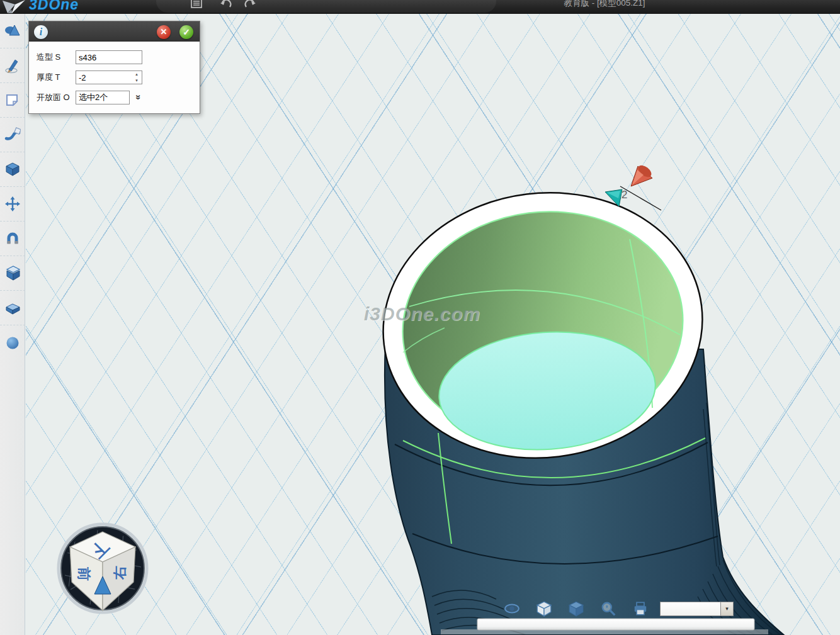 The height and width of the screenshot is (635, 840). I want to click on spinner-down-icon: ▼, so click(137, 81).